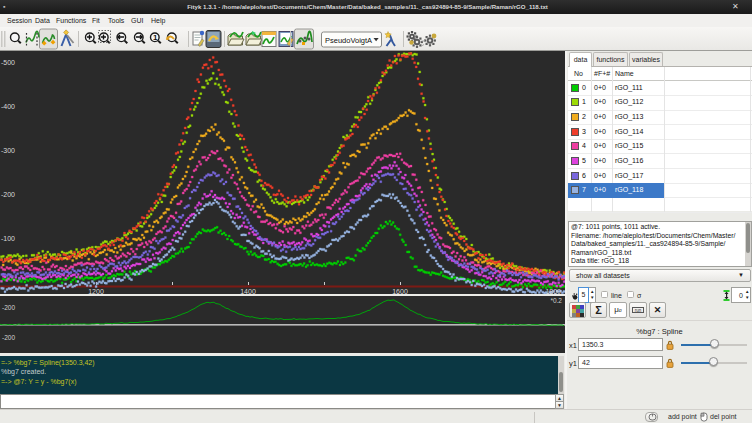 The image size is (752, 423). I want to click on svg-text: *0.2, so click(556, 300).